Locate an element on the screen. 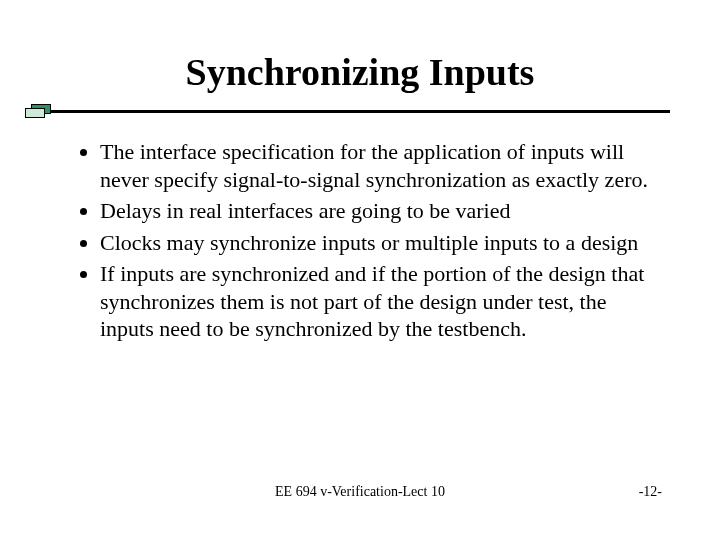 The height and width of the screenshot is (540, 720). bullet-item: Delays in real interfaces are going to b… is located at coordinates (380, 211).